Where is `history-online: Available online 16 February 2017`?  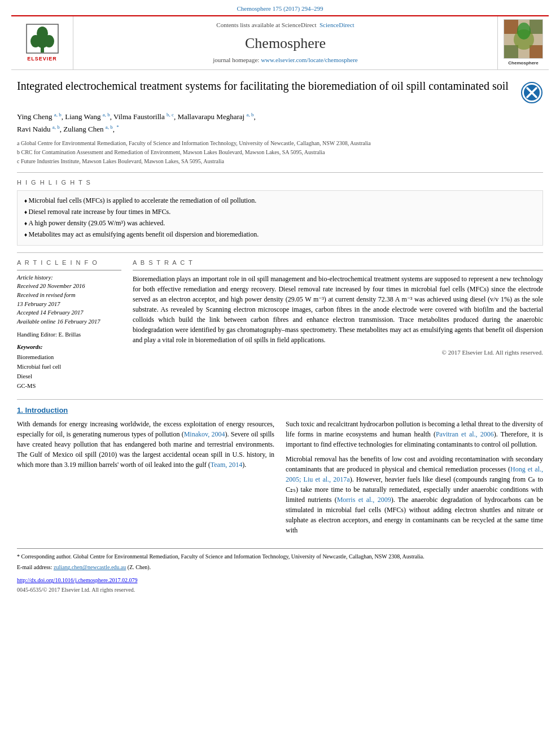
history-online: Available online 16 February 2017 is located at coordinates (69, 322).